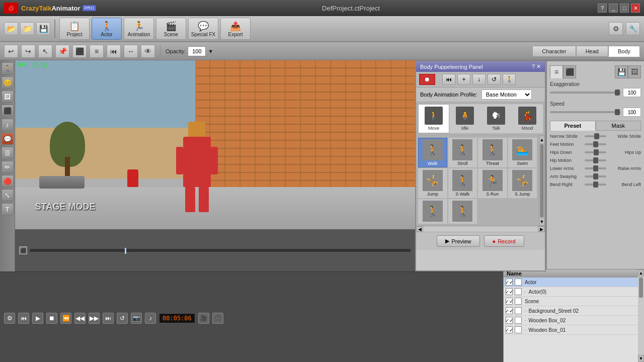 Image resolution: width=644 pixels, height=362 pixels. I want to click on bpp-close-btn: ✕, so click(538, 66).